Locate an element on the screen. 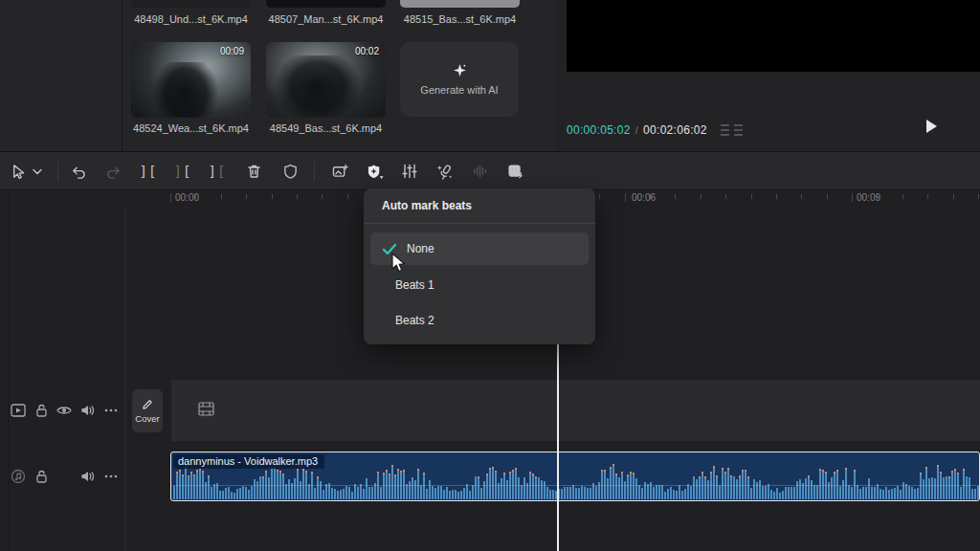 The width and height of the screenshot is (980, 551). adjust-button is located at coordinates (410, 171).